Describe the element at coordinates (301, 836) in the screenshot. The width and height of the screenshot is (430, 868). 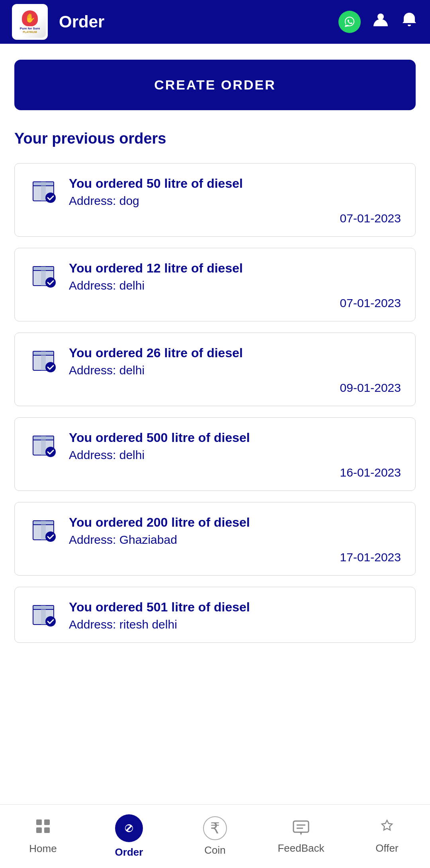
I see `nav-feedback: FeedBack` at that location.